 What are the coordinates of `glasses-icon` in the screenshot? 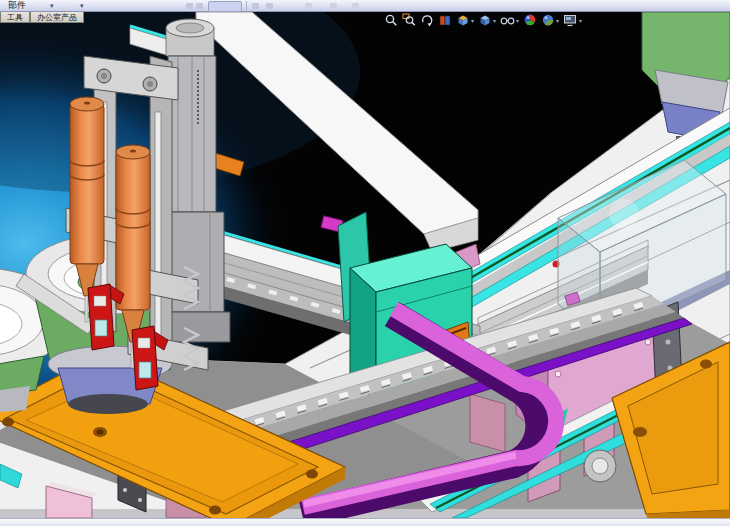 It's located at (508, 20).